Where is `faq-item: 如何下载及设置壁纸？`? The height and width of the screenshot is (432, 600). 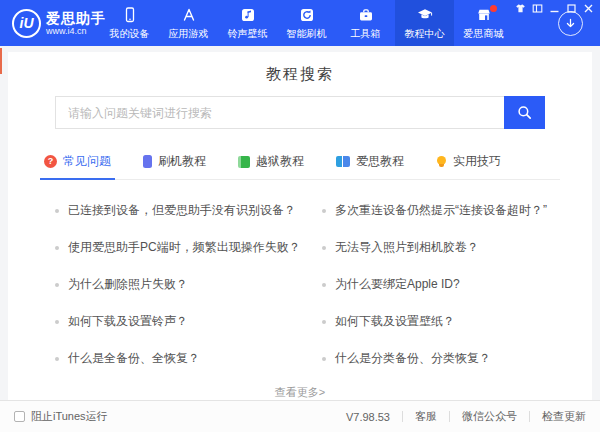
faq-item: 如何下载及设置壁纸？ is located at coordinates (447, 322).